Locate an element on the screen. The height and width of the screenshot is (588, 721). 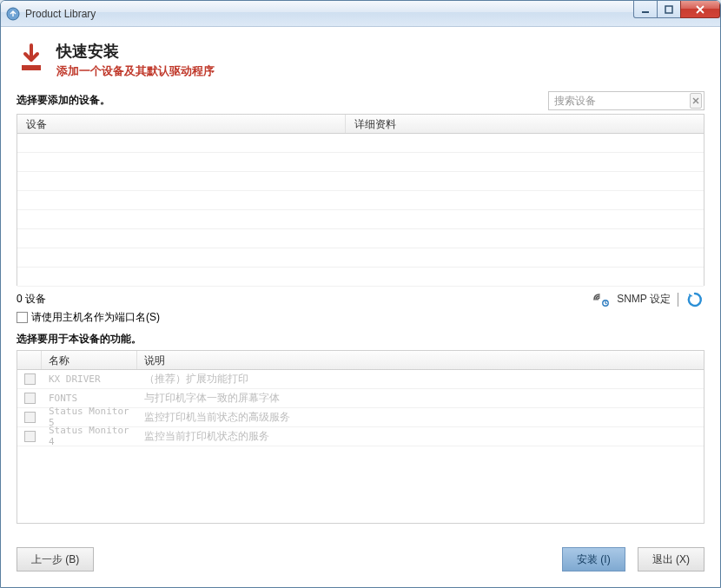
col-desc: 说明 is located at coordinates (420, 360).